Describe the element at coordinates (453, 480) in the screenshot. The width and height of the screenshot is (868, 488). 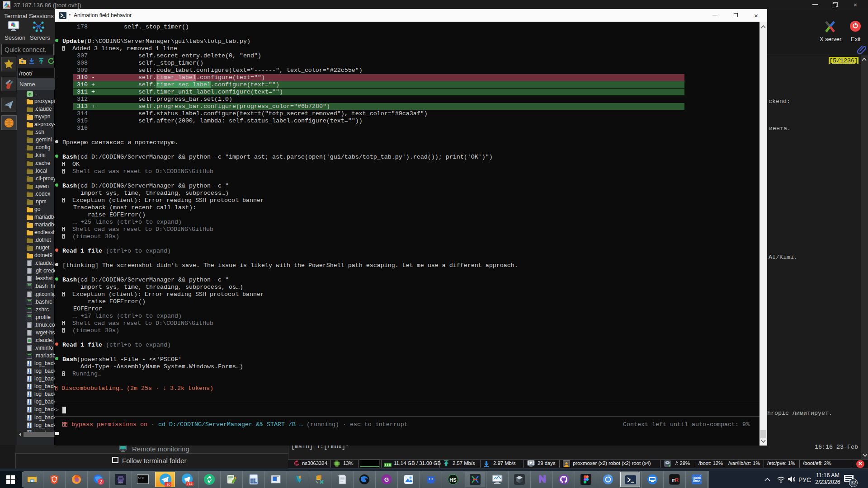
I see `svg-text: HS` at that location.